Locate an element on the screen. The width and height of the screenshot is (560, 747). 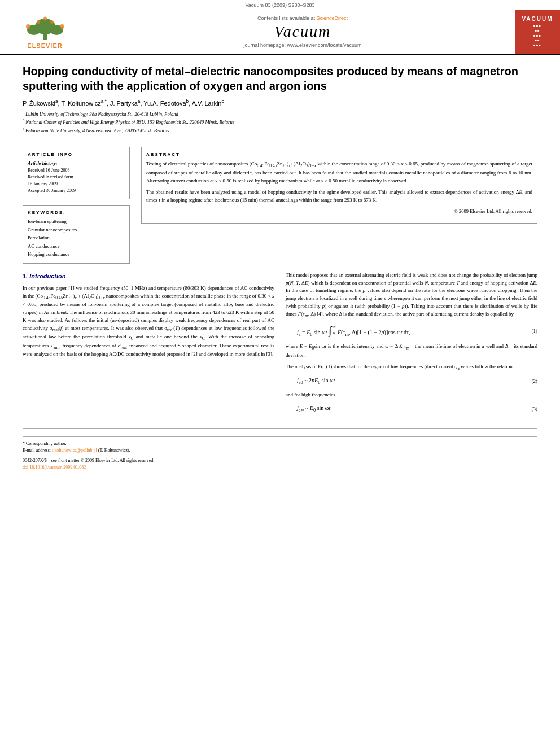
sciencedirect-link: ScienceDirect is located at coordinates (333, 18).